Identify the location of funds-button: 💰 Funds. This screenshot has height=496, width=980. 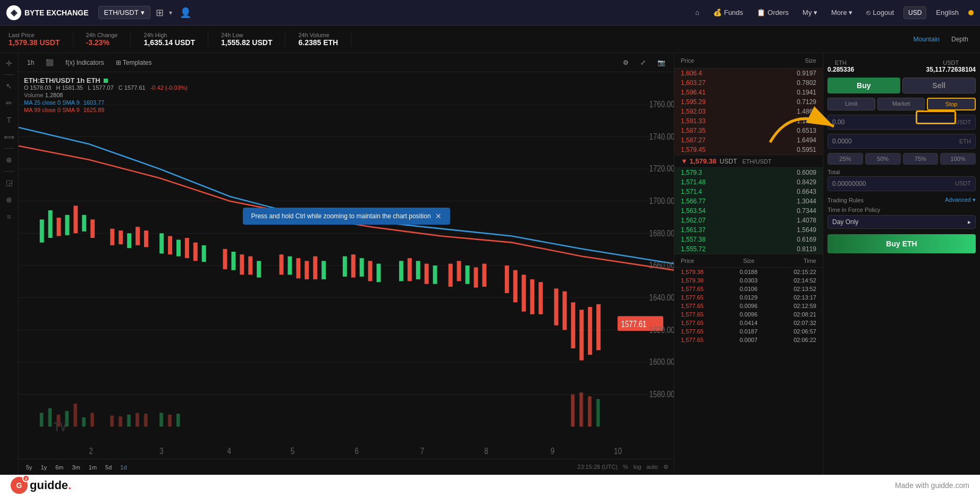
(728, 13).